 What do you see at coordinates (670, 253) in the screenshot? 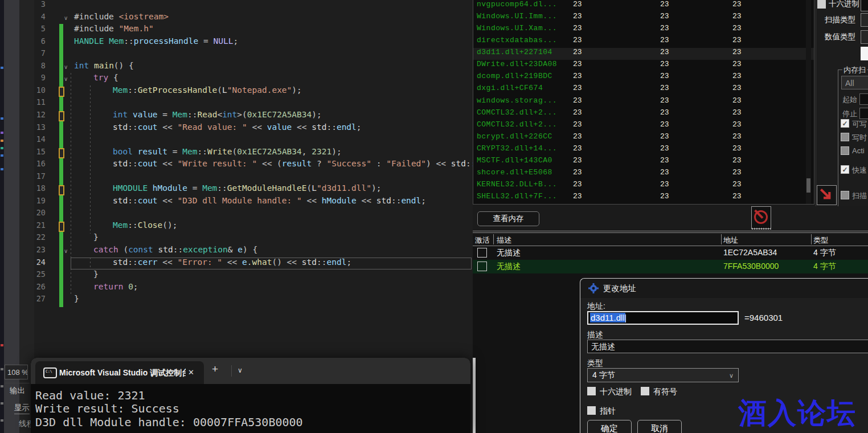
I see `address-table-row: 无描述1EC72A5AB344 字节` at bounding box center [670, 253].